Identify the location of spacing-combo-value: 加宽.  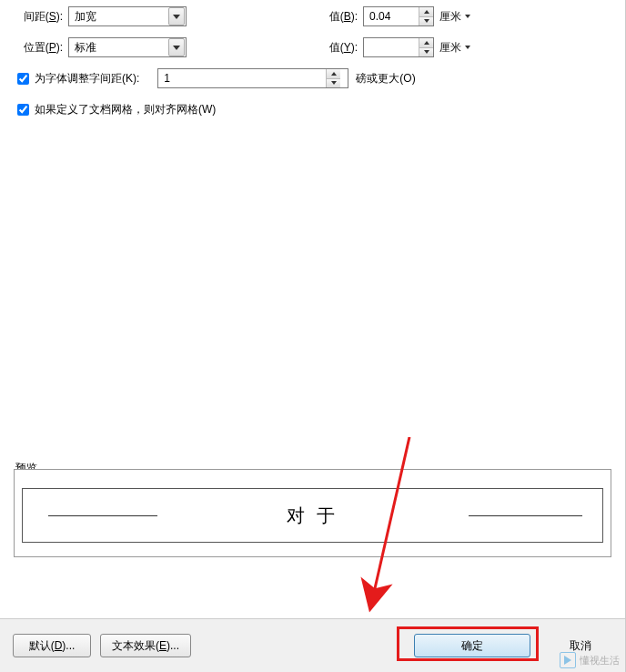
(118, 16).